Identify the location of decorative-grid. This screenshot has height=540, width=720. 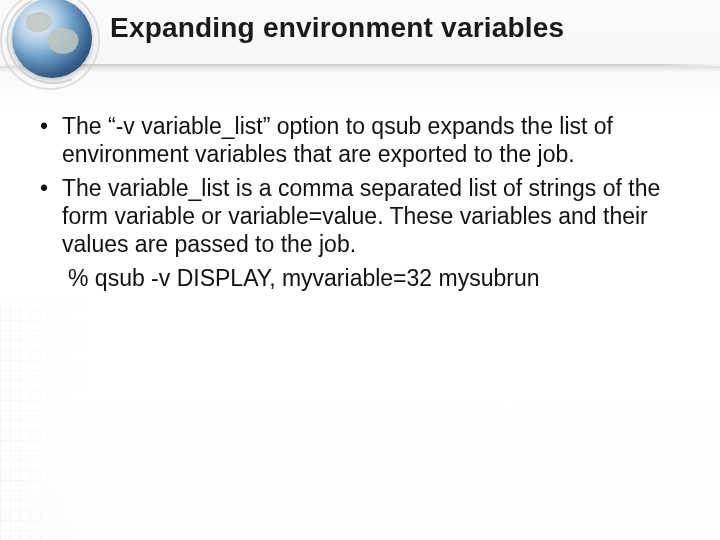
(44, 420).